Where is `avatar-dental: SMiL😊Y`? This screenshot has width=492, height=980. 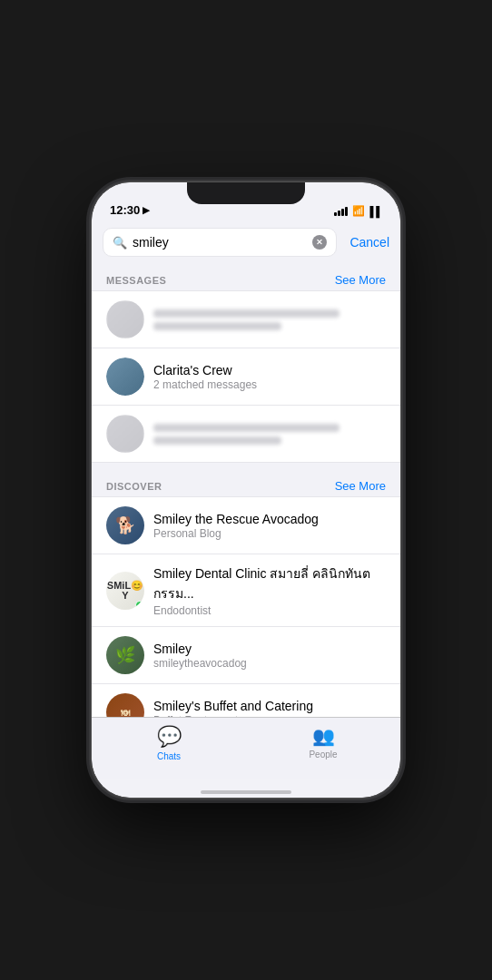 avatar-dental: SMiL😊Y is located at coordinates (125, 591).